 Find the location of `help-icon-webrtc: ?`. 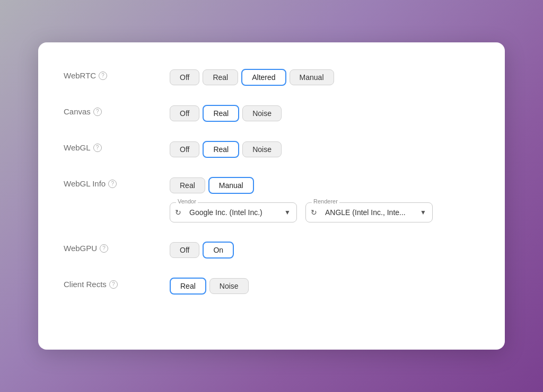

help-icon-webrtc: ? is located at coordinates (103, 76).